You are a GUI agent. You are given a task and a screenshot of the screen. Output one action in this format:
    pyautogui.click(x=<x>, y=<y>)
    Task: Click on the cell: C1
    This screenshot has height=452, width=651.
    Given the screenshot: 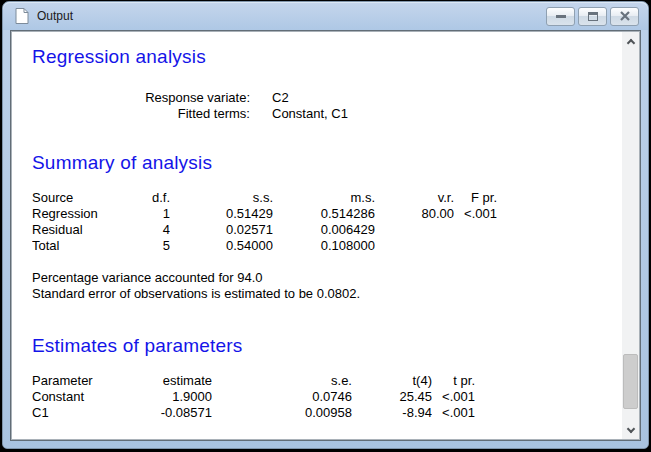 What is the action you would take?
    pyautogui.click(x=87, y=413)
    